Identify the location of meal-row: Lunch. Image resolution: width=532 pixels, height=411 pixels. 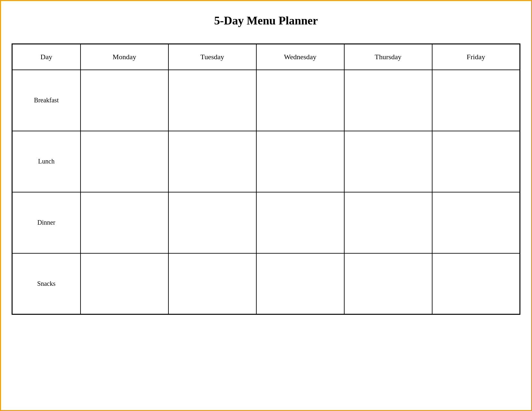
(266, 162).